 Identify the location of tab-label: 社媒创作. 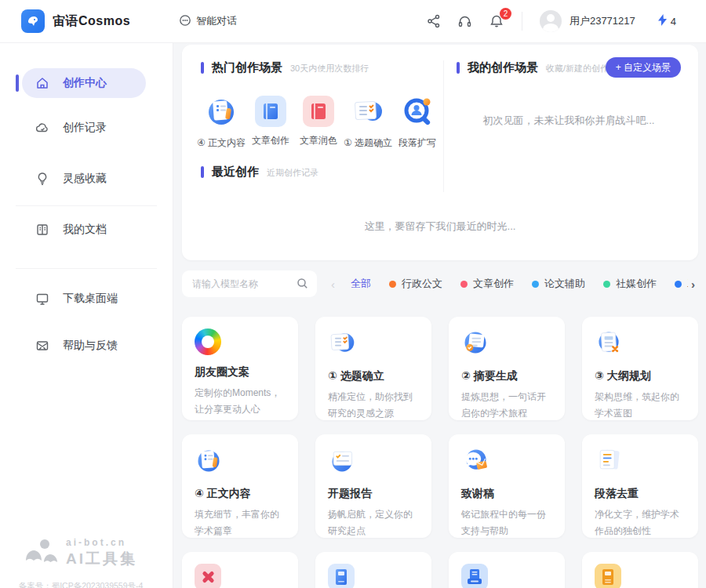
(636, 284).